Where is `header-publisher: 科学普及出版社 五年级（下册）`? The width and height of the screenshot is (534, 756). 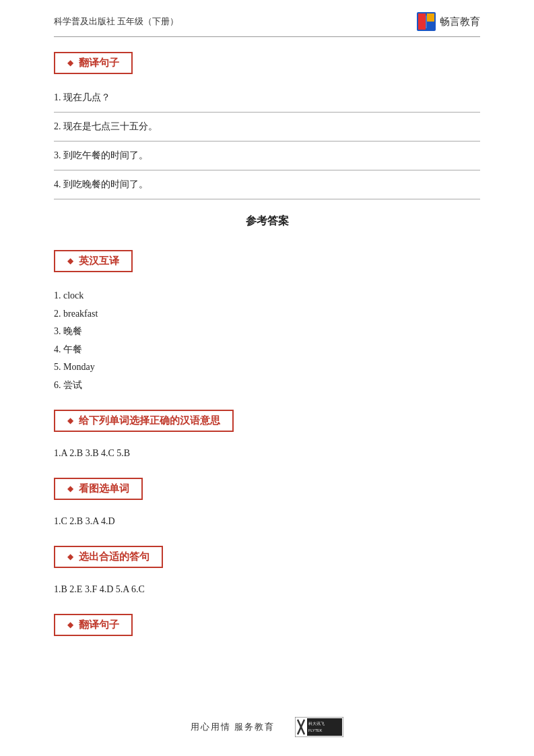
header-publisher: 科学普及出版社 五年级（下册） is located at coordinates (116, 22).